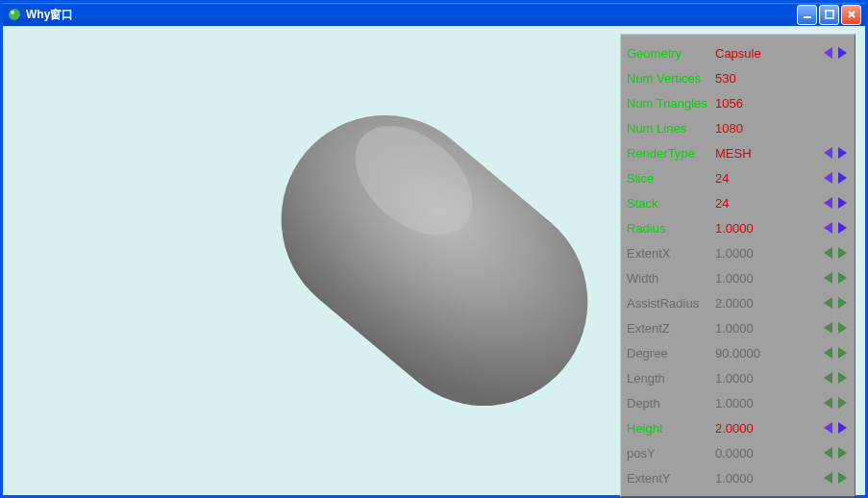  What do you see at coordinates (738, 53) in the screenshot?
I see `property-row: GeometryCapsule` at bounding box center [738, 53].